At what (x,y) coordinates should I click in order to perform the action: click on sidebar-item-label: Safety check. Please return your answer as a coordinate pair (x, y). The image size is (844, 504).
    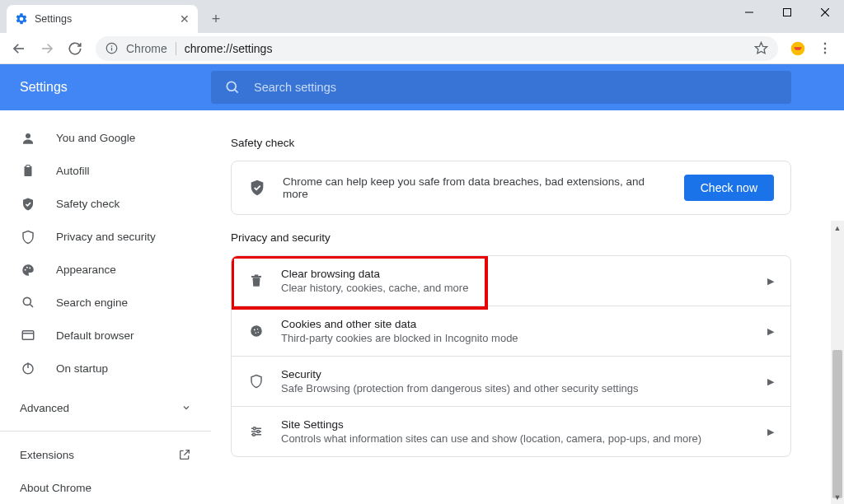
    Looking at the image, I should click on (87, 204).